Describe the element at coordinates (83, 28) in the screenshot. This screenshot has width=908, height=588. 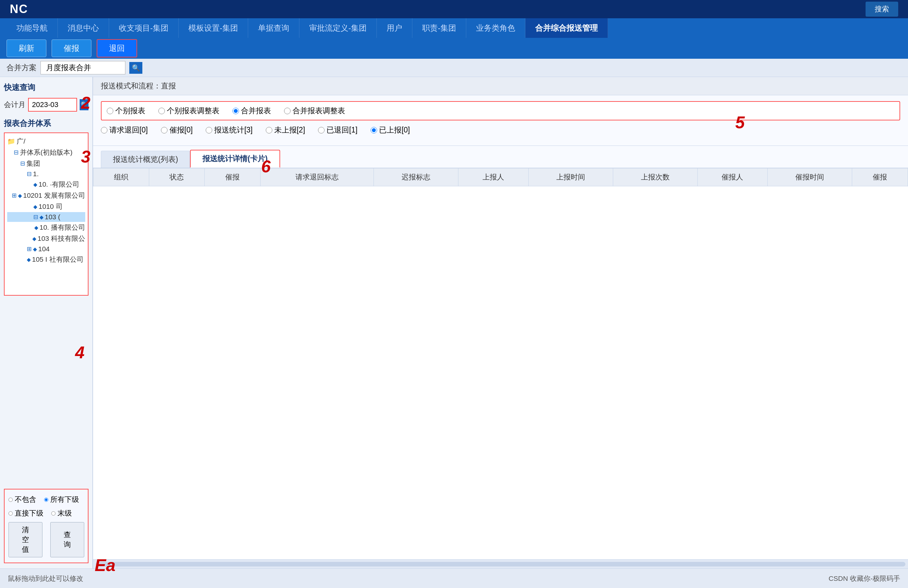
I see `nav-item-1: 消息中心` at that location.